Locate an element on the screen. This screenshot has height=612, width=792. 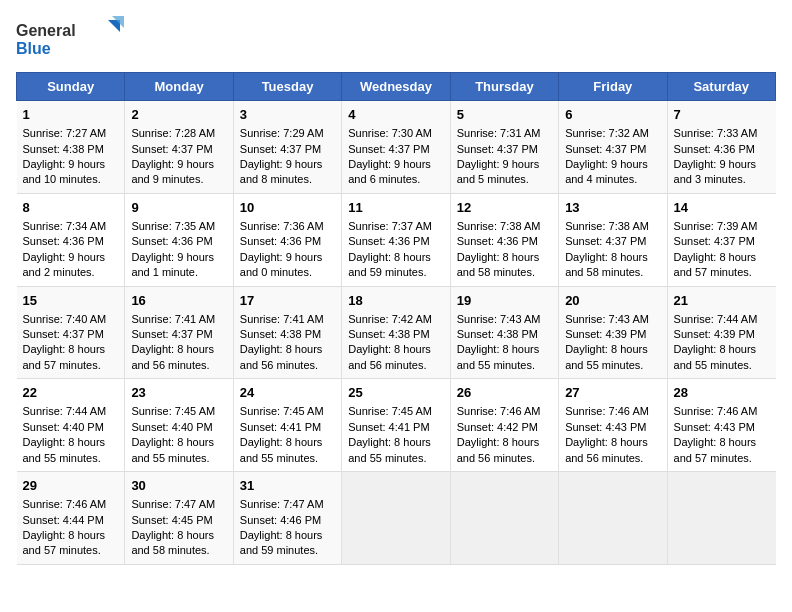
logo-icon: General Blue is located at coordinates (71, 38).